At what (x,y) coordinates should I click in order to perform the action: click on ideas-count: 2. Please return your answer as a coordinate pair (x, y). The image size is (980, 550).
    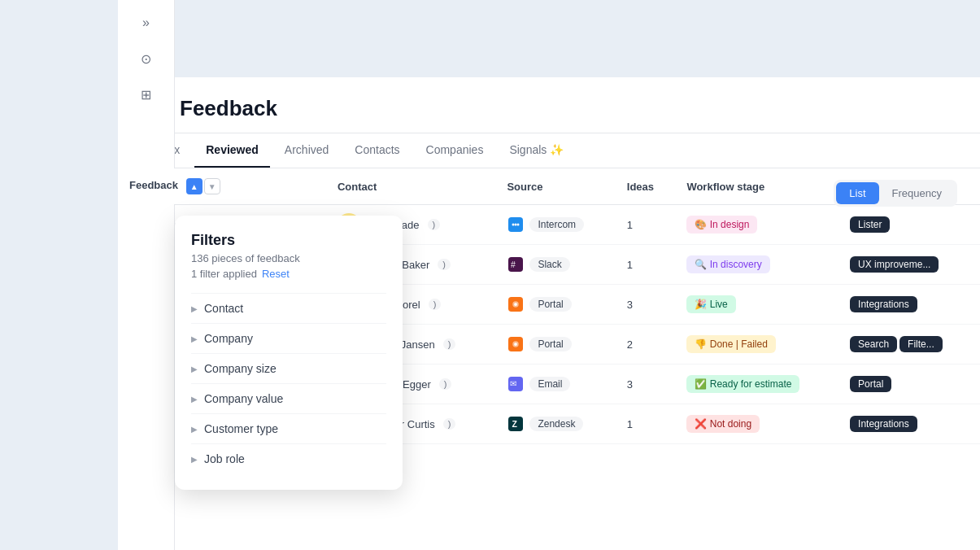
    Looking at the image, I should click on (629, 345).